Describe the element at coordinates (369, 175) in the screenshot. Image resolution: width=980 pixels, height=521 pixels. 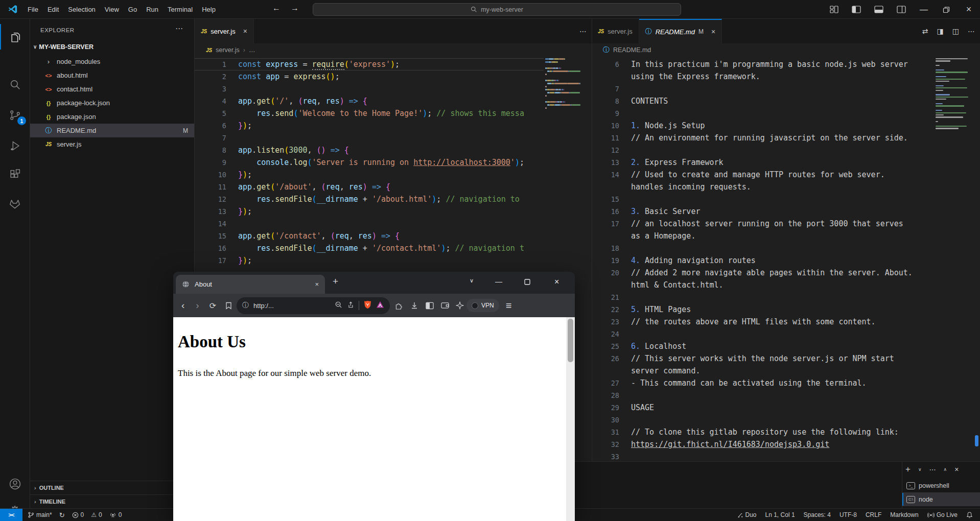
I see `code-line: 10});` at that location.